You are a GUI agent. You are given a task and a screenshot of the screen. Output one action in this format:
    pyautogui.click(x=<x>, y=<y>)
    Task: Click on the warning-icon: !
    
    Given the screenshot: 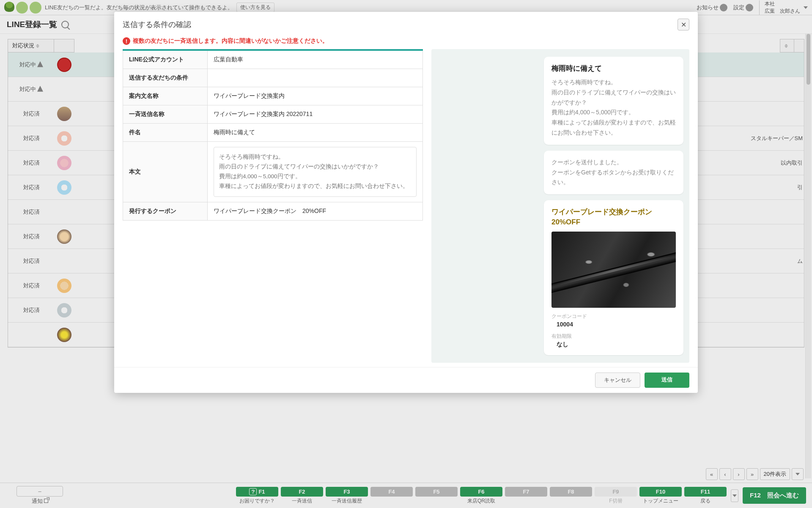 What is the action you would take?
    pyautogui.click(x=126, y=41)
    